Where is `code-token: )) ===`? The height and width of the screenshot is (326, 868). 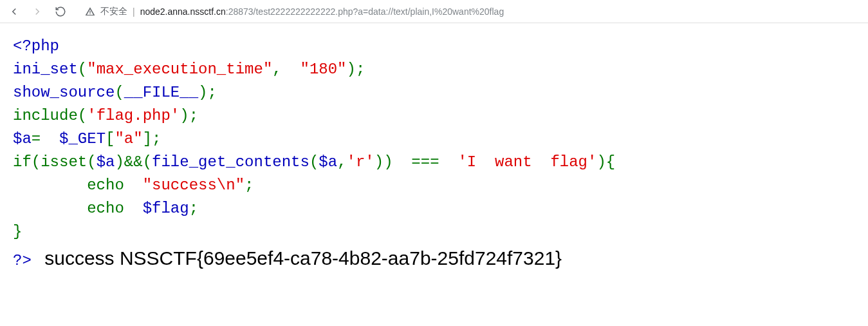
code-token: )) === is located at coordinates (416, 162).